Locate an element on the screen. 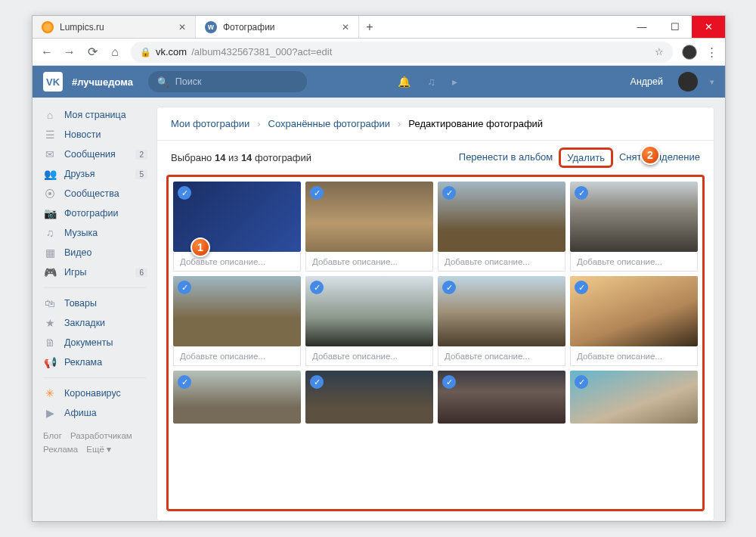  url-path: /album432567381_000?act=edit is located at coordinates (262, 51).